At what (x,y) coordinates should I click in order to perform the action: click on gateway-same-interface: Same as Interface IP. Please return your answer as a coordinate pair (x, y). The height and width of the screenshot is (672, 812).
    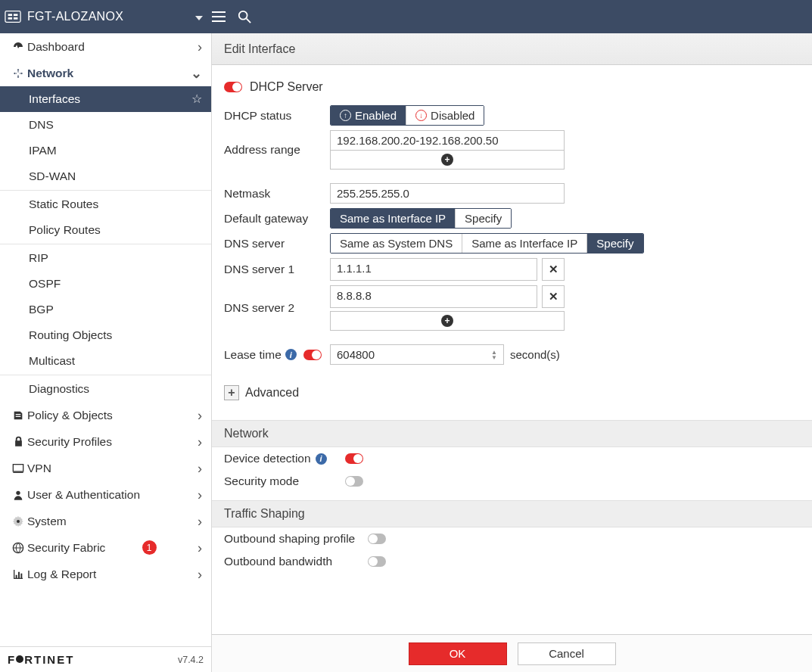
    Looking at the image, I should click on (394, 218).